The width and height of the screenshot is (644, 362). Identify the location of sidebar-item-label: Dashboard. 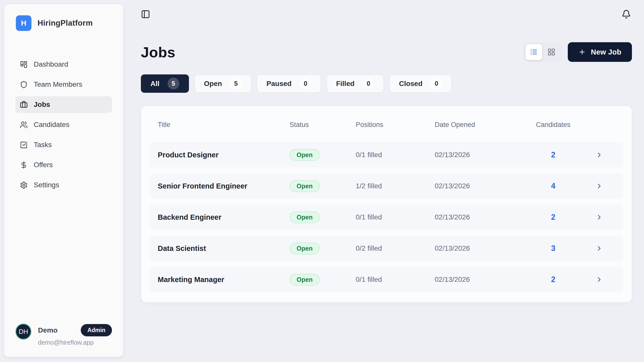
(51, 64).